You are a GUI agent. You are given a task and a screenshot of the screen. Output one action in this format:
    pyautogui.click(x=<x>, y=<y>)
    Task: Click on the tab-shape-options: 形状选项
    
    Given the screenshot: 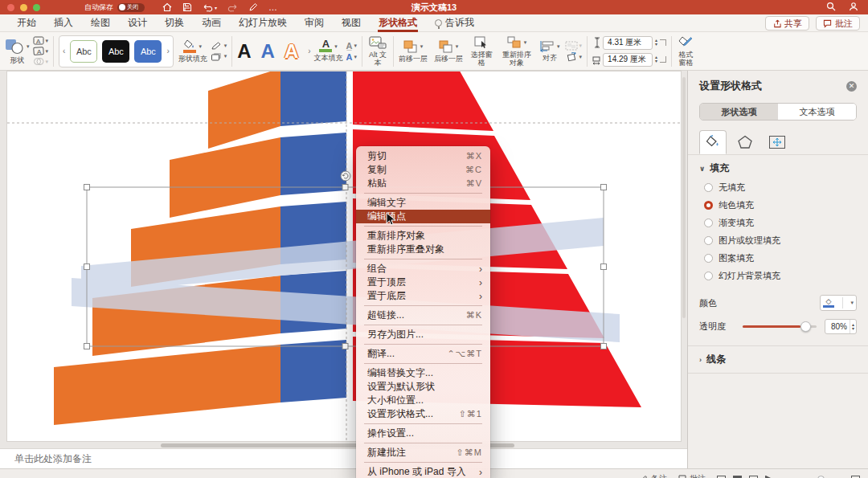 What is the action you would take?
    pyautogui.click(x=739, y=112)
    